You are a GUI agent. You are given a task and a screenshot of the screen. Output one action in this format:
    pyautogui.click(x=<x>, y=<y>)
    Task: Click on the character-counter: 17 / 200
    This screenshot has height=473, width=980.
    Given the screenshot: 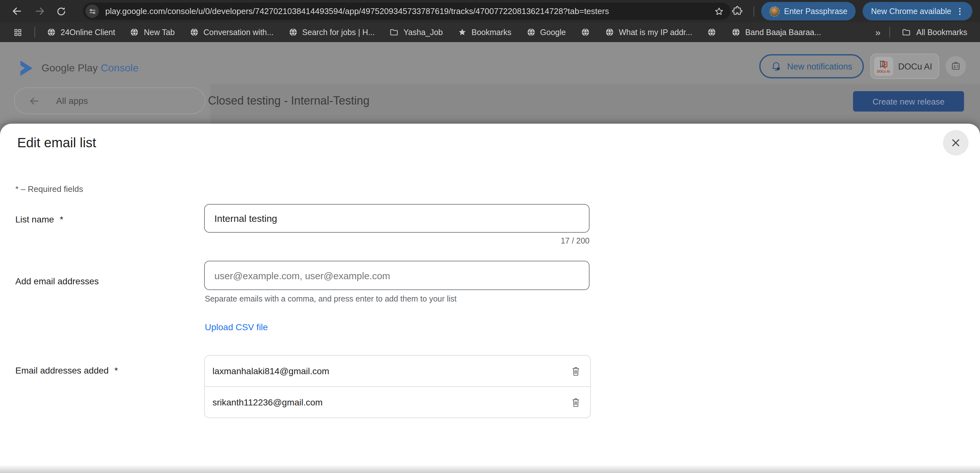 What is the action you would take?
    pyautogui.click(x=397, y=241)
    